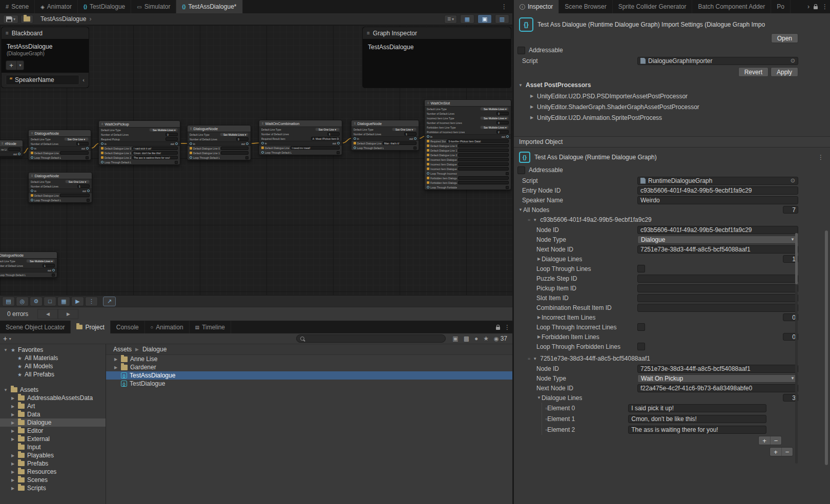 The width and height of the screenshot is (830, 504). What do you see at coordinates (35, 80) in the screenshot?
I see `blackboard-property-name: SpeakerName` at bounding box center [35, 80].